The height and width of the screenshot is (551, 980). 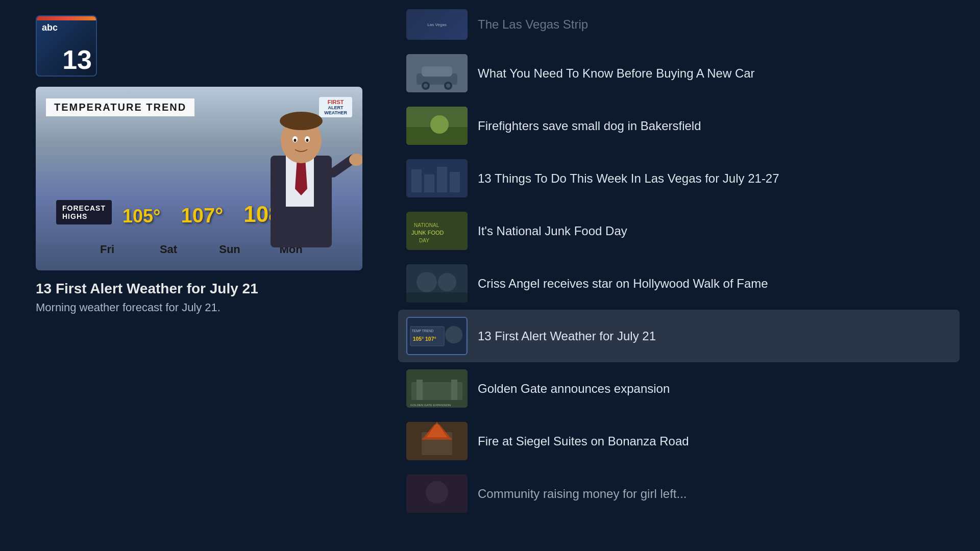 I want to click on forecast-label-1: FORECAST, so click(x=84, y=208).